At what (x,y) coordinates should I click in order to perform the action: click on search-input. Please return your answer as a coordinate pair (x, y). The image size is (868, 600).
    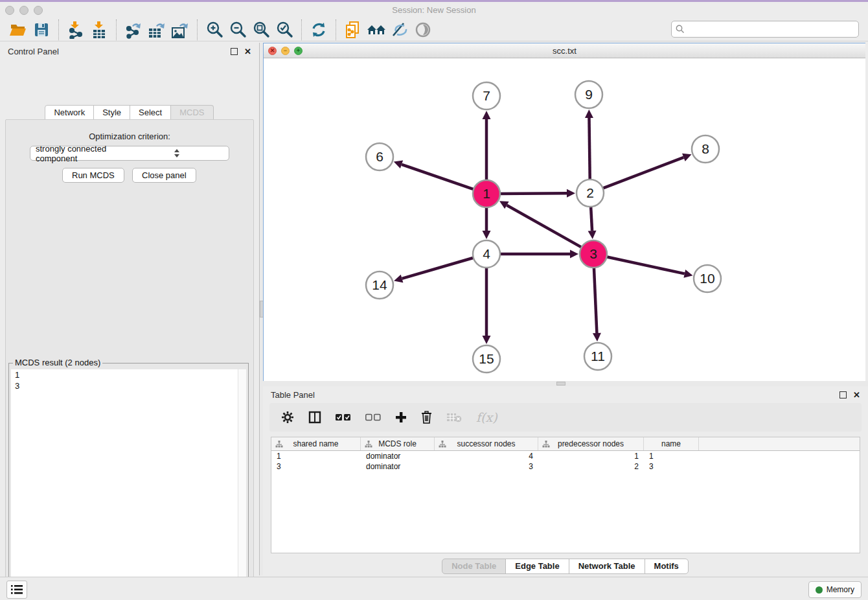
    Looking at the image, I should click on (773, 29).